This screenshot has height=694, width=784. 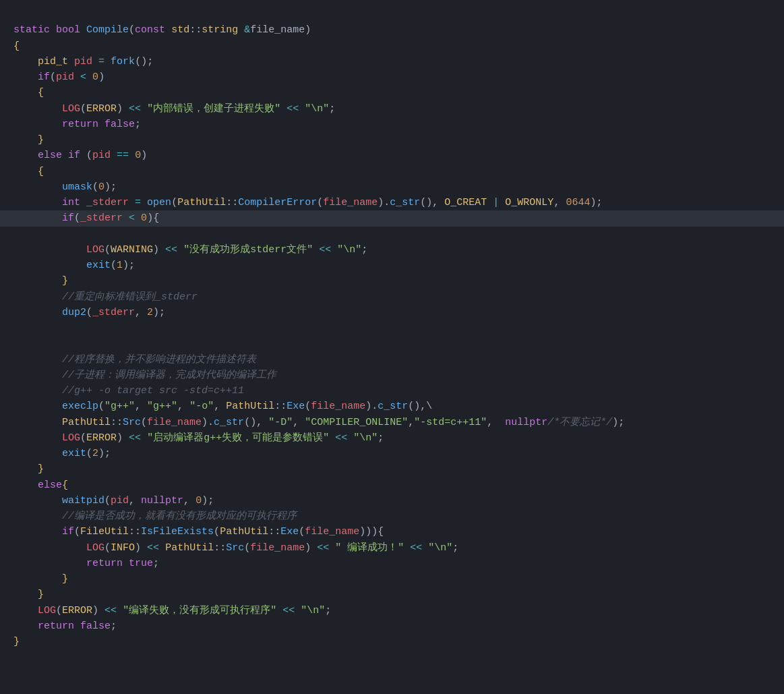 What do you see at coordinates (236, 548) in the screenshot?
I see `line-32: LOG(INFO) << PathUtil::Src(file_name) <<…` at bounding box center [236, 548].